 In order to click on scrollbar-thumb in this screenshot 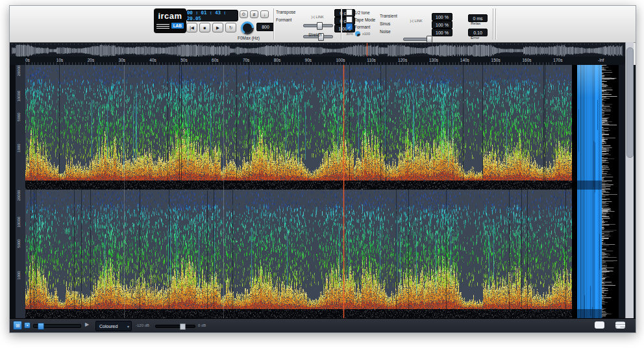, I will do `click(630, 103)`.